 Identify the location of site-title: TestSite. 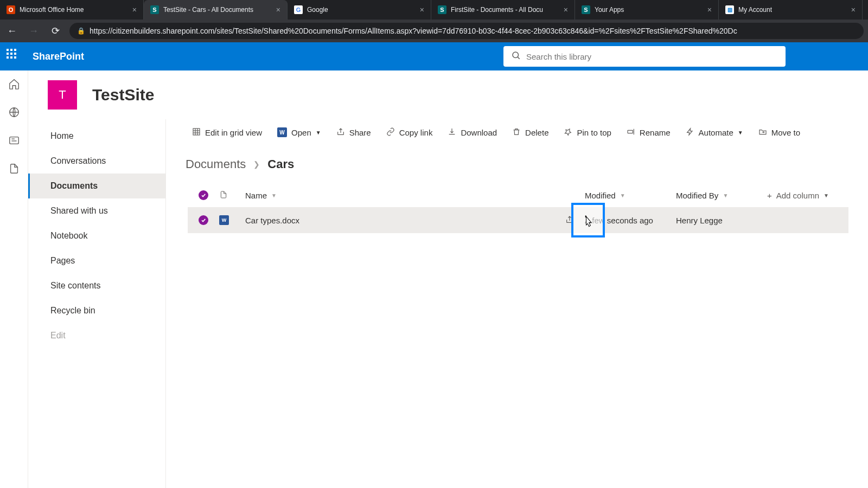
(123, 95).